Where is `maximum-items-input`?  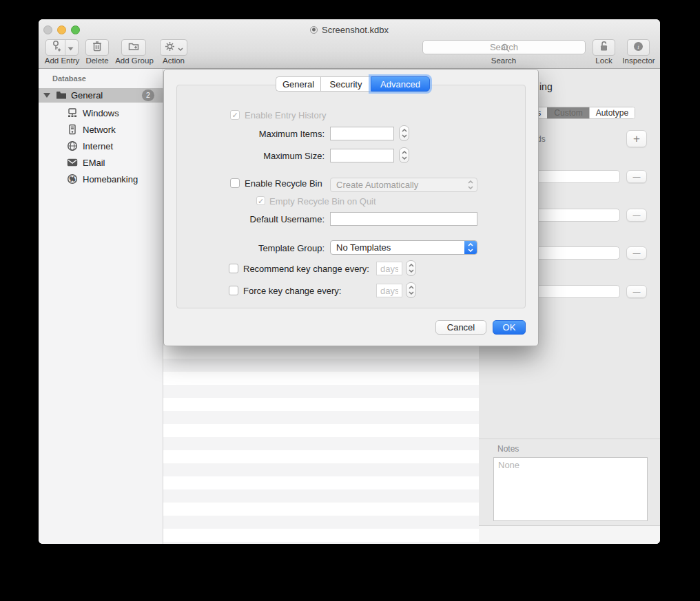 maximum-items-input is located at coordinates (362, 134).